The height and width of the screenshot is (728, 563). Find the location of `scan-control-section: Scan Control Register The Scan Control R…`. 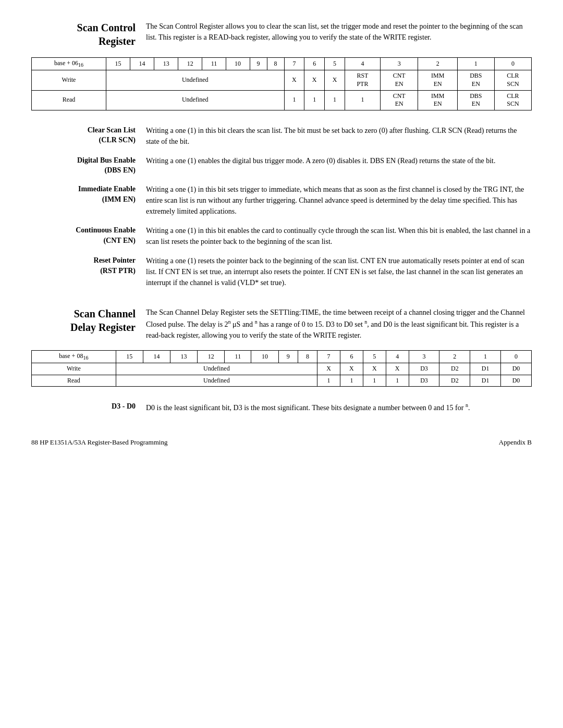

scan-control-section: Scan Control Register The Scan Control R… is located at coordinates (282, 34).